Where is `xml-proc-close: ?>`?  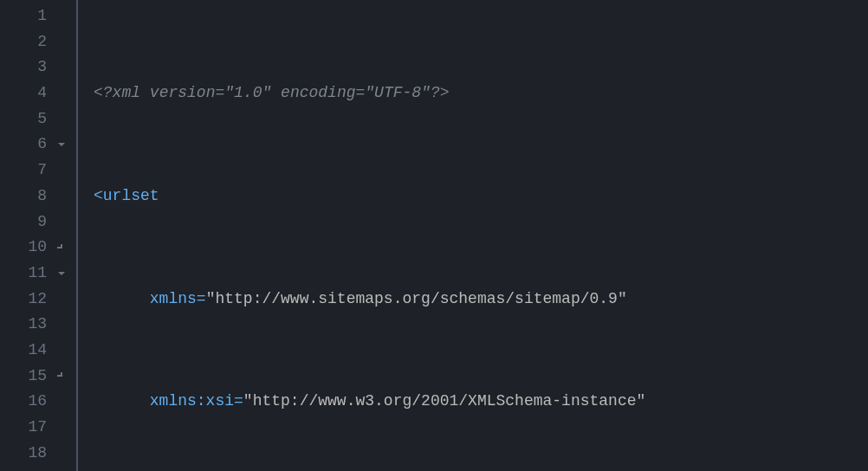
xml-proc-close: ?> is located at coordinates (440, 94).